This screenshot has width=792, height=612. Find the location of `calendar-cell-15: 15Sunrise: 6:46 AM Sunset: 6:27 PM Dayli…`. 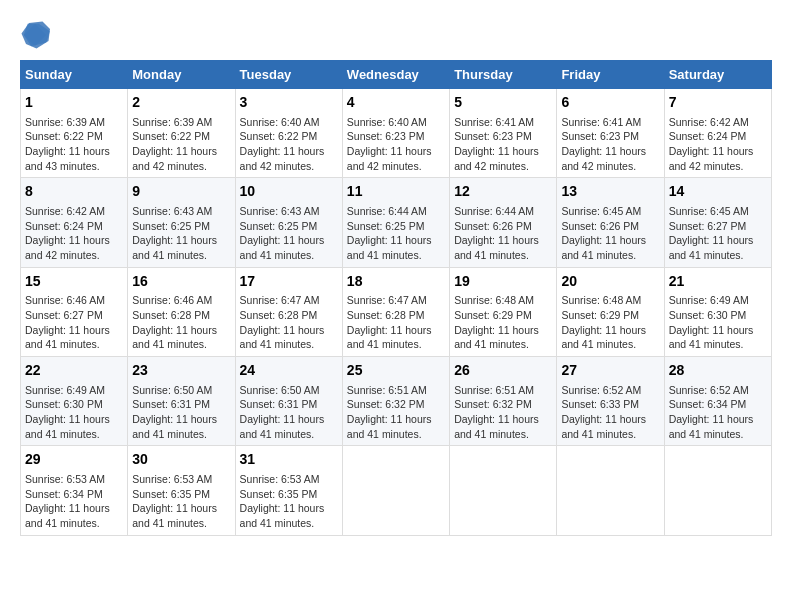

calendar-cell-15: 15Sunrise: 6:46 AM Sunset: 6:27 PM Dayli… is located at coordinates (74, 312).